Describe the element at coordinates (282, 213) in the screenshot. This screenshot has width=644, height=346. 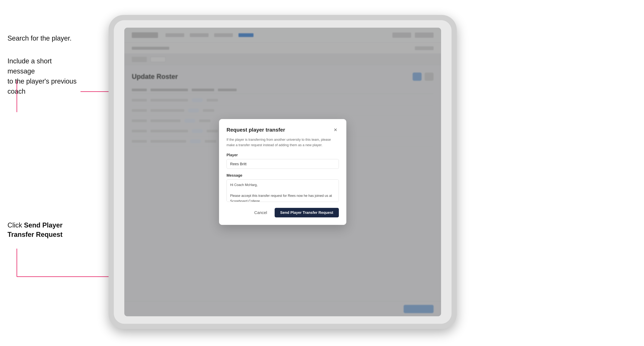
I see `modal-footer: Cancel Send Player Transfer Request` at that location.